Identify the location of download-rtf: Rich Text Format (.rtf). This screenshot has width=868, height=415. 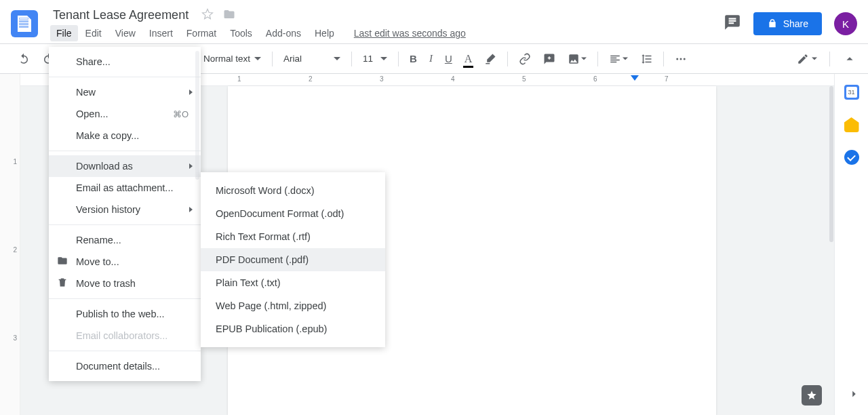
(293, 237).